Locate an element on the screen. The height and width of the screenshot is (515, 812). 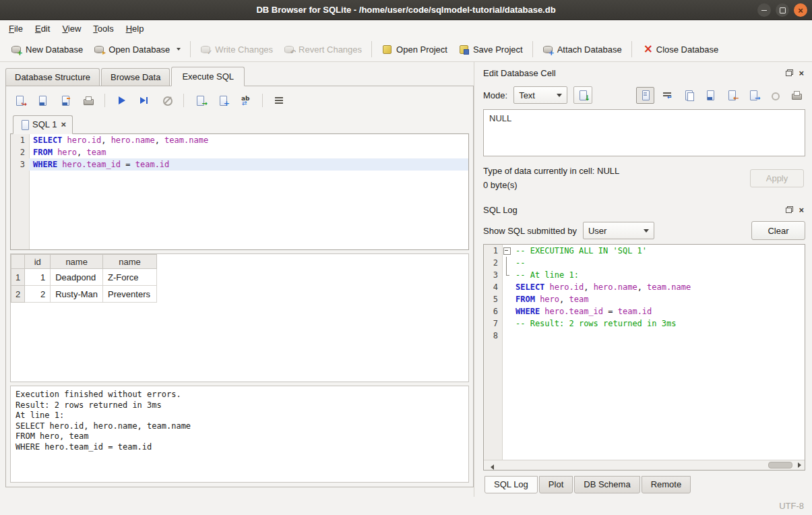
tab-browse-data: Browse Data is located at coordinates (135, 77).